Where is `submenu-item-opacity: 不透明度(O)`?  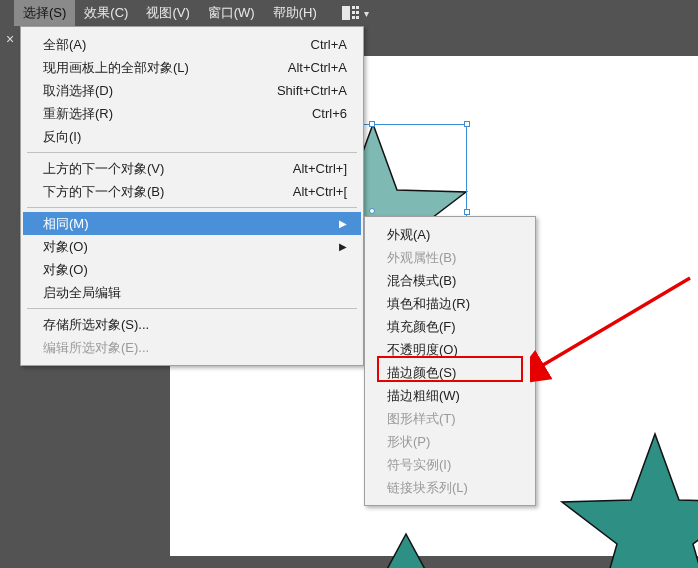
submenu-item-opacity: 不透明度(O) is located at coordinates (450, 350).